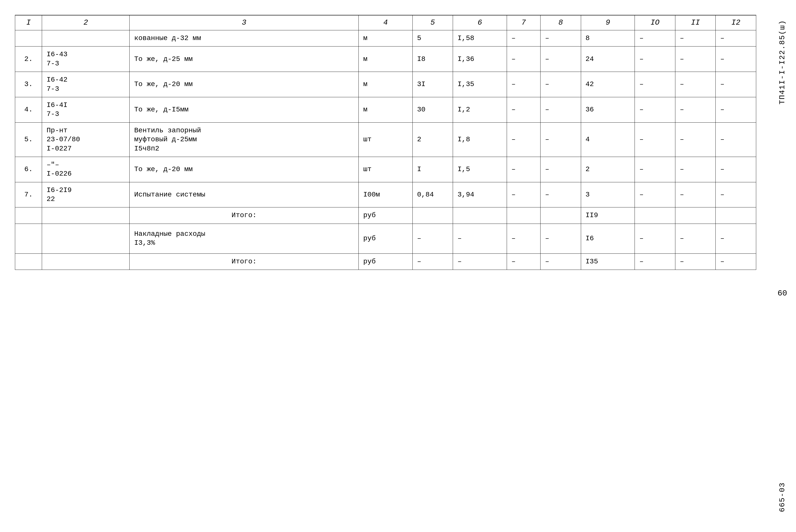  What do you see at coordinates (480, 23) in the screenshot?
I see `col-header-6: 6` at bounding box center [480, 23].